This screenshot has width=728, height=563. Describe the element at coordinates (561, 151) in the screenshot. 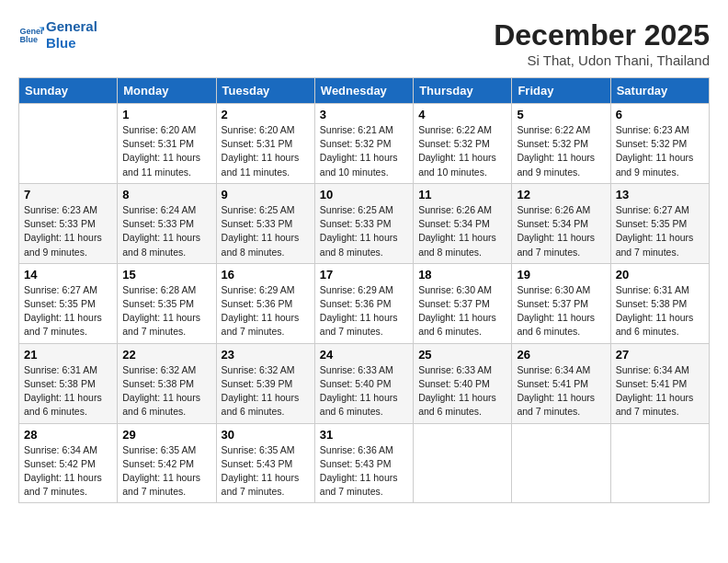

I see `day-info: Sunrise: 6:22 AM Sunset: 5:32 PM Dayligh…` at that location.